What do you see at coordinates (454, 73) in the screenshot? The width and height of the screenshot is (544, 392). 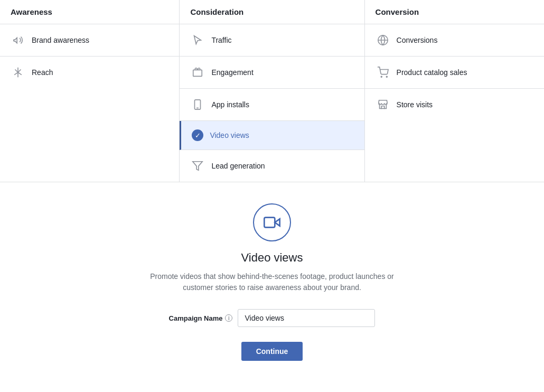 I see `objective-product-catalog: Product catalog sales` at bounding box center [454, 73].